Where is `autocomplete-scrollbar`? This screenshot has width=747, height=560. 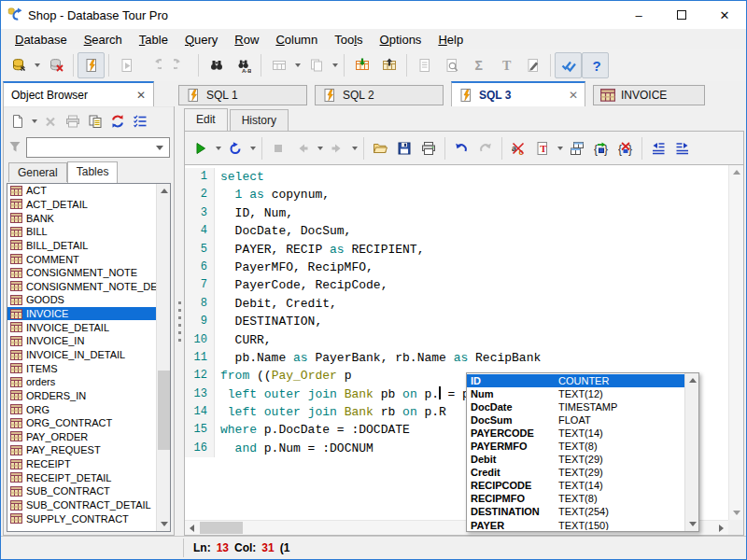 autocomplete-scrollbar is located at coordinates (691, 452).